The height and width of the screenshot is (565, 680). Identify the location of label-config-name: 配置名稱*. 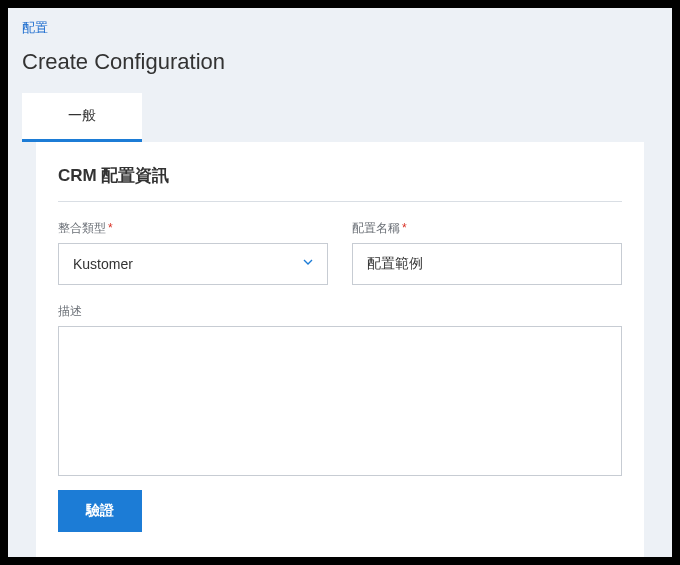
(487, 228).